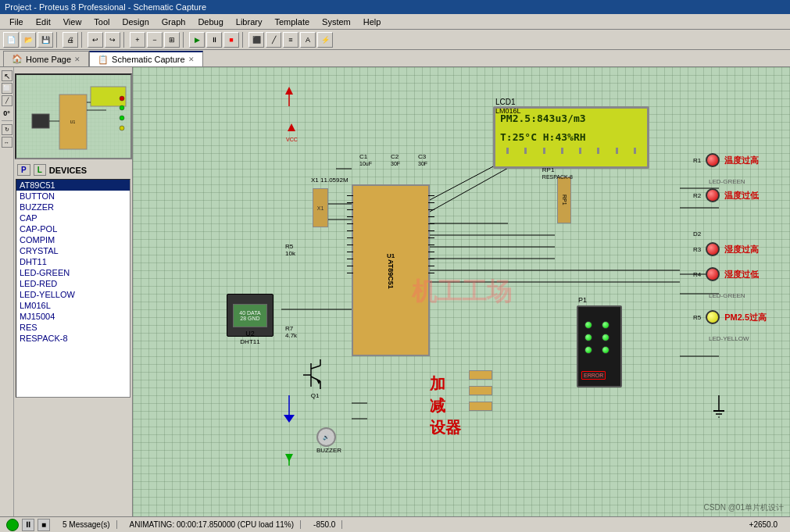 Image resolution: width=790 pixels, height=532 pixels. I want to click on menu-file: File, so click(16, 22).